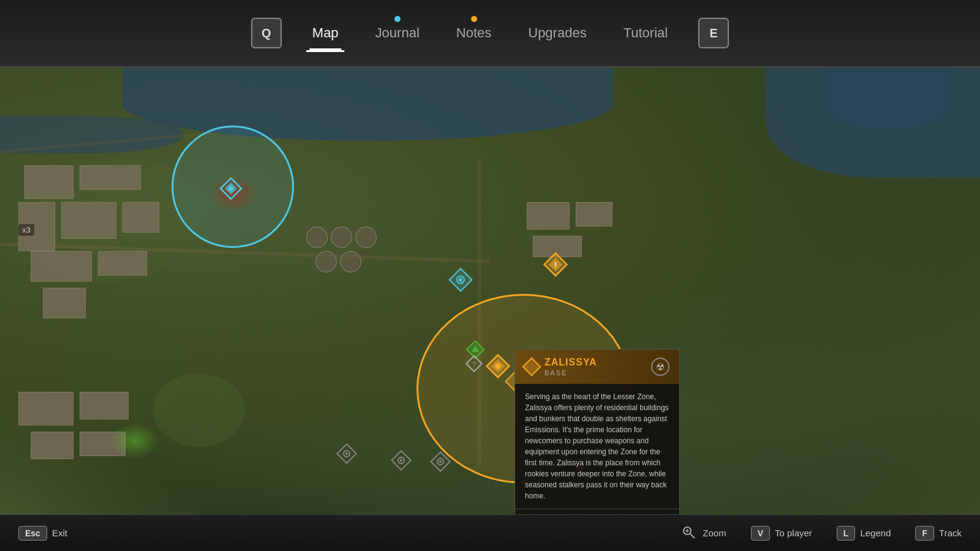 The height and width of the screenshot is (551, 980). What do you see at coordinates (349, 254) in the screenshot?
I see `industrial-tanks` at bounding box center [349, 254].